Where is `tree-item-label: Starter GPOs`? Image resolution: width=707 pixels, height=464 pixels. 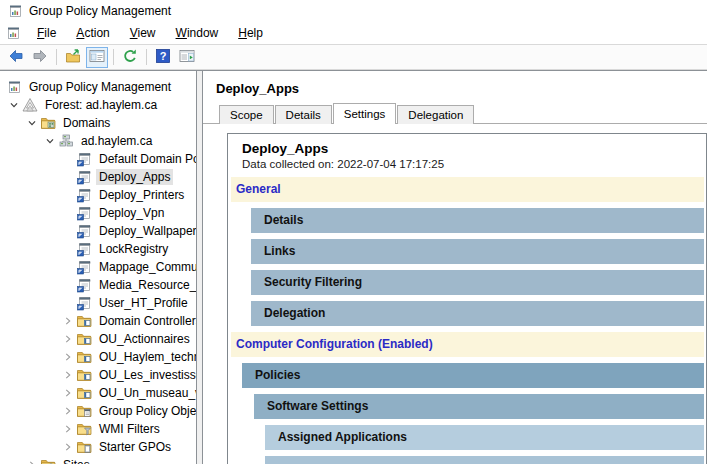
tree-item-label: Starter GPOs is located at coordinates (135, 447).